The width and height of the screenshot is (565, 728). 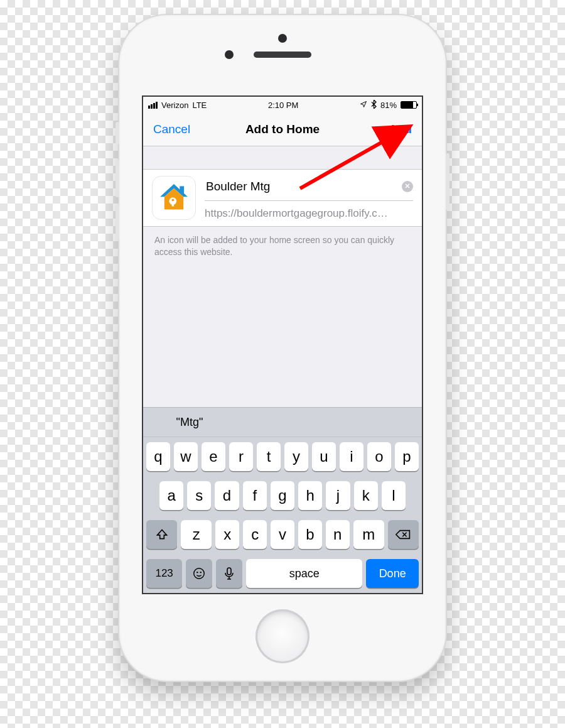 I want to click on mute-switch, so click(x=117, y=133).